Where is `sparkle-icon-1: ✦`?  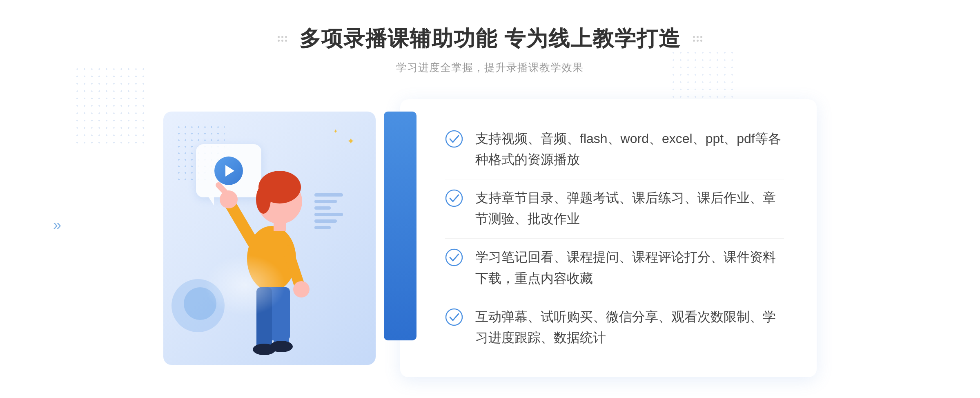
sparkle-icon-1: ✦ is located at coordinates (351, 140).